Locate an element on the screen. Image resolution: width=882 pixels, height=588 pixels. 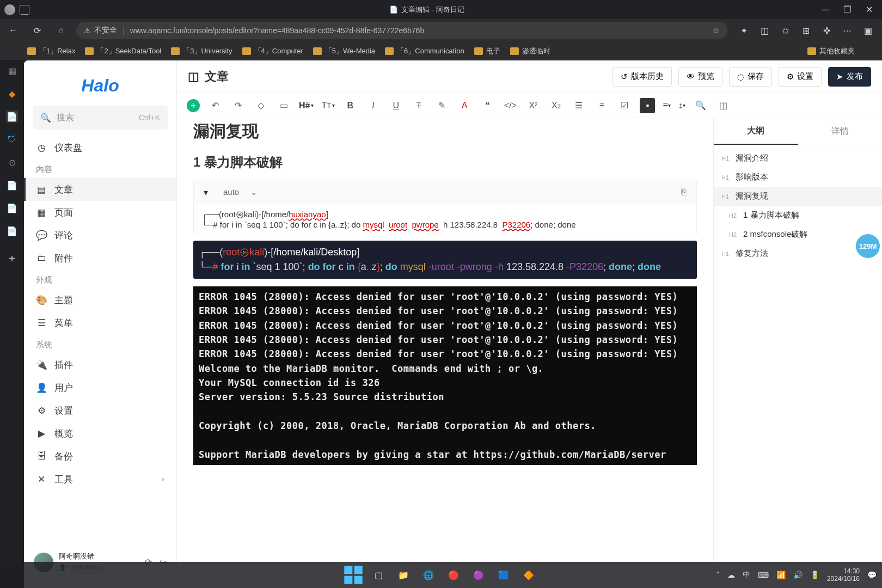
home-button: ⌂ is located at coordinates (61, 30).